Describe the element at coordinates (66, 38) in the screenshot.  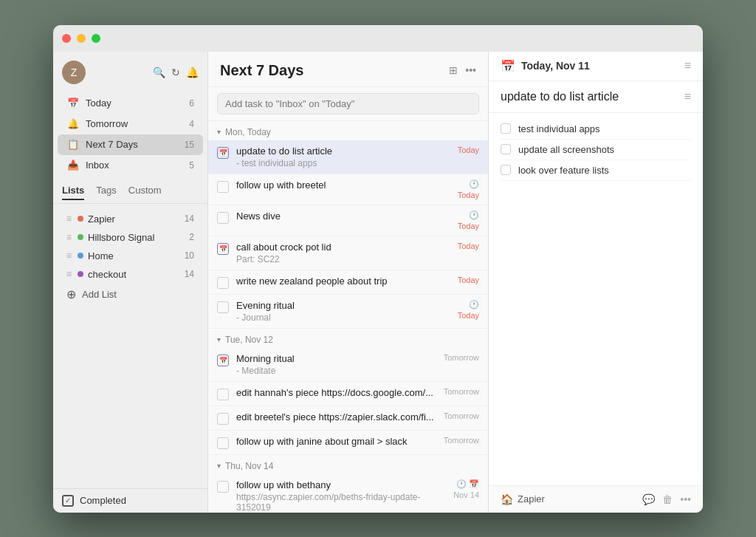
I see `close-button` at that location.